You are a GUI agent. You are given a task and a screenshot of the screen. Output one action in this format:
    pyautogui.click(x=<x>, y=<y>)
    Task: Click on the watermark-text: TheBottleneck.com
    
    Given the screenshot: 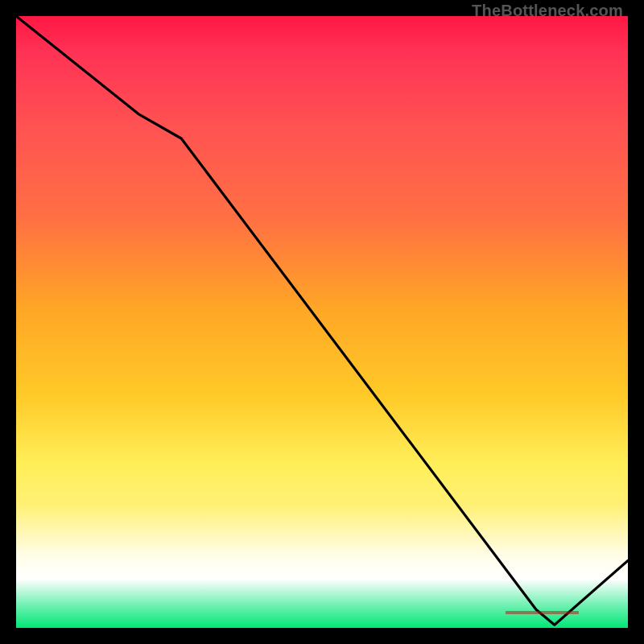 What is the action you would take?
    pyautogui.click(x=547, y=11)
    